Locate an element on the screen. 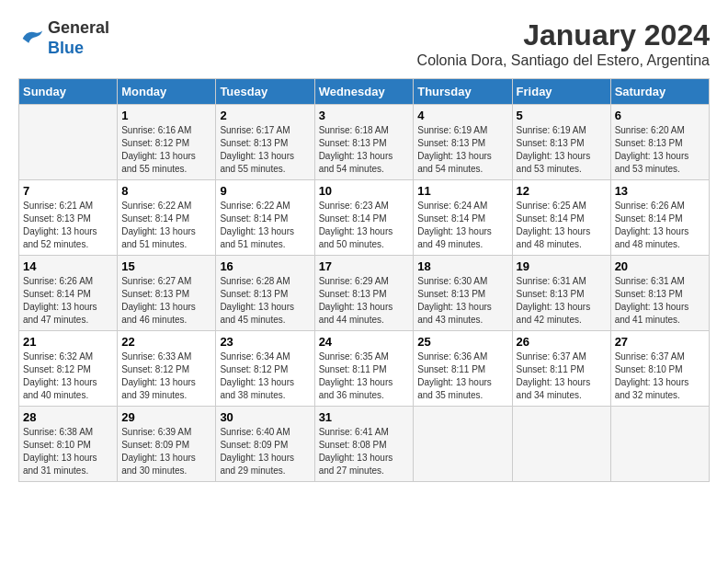 This screenshot has width=728, height=563. day-info: Sunrise: 6:28 AMSunset: 8:13 PMDaylight:… is located at coordinates (265, 301).